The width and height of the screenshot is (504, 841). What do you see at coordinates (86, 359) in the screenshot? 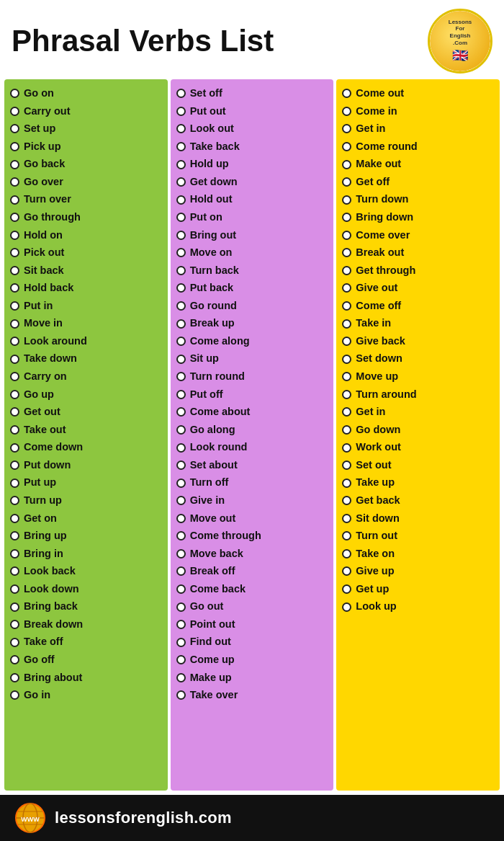
I see `list-item: Take down` at bounding box center [86, 359].